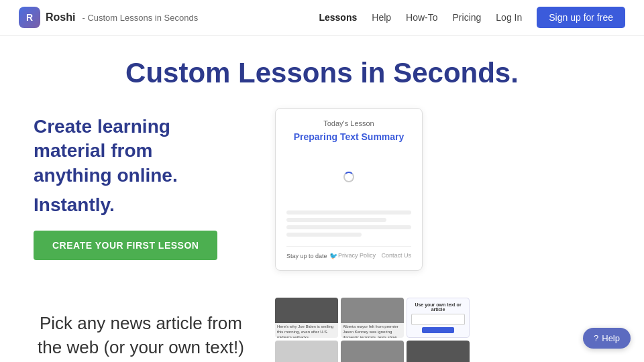 The width and height of the screenshot is (644, 362). I want to click on use-own-text-card: Use your own text or article, so click(438, 318).